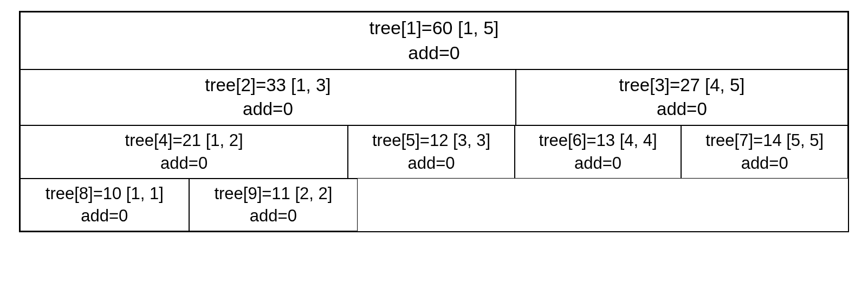  What do you see at coordinates (433, 28) in the screenshot?
I see `node-value-range: tree[1]=60 [1, 3]` at bounding box center [433, 28].